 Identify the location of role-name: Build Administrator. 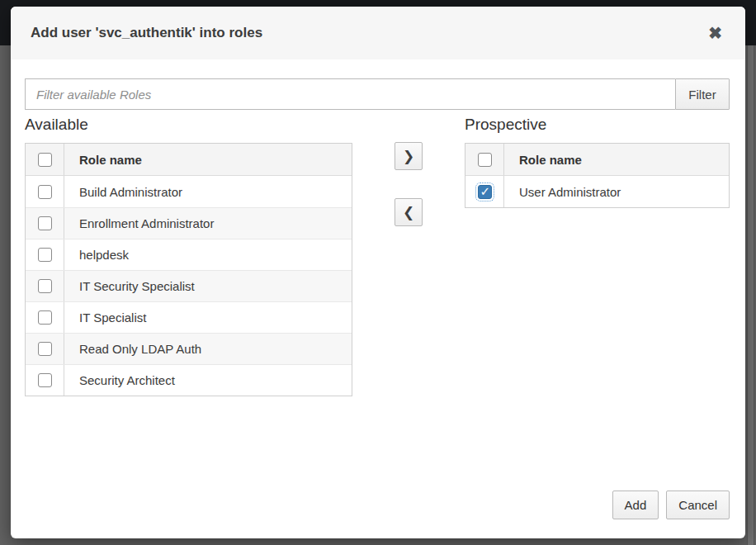
(208, 192).